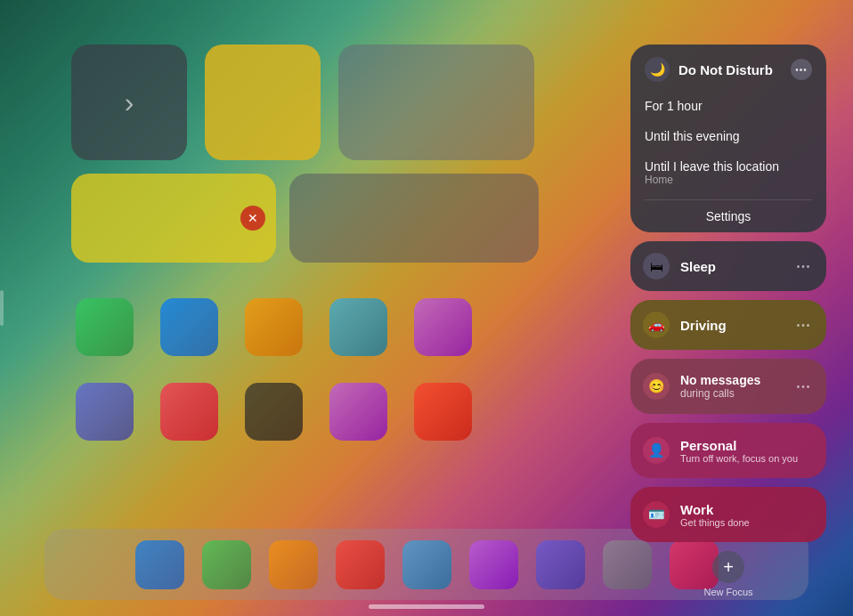 This screenshot has width=853, height=616. Describe the element at coordinates (747, 458) in the screenshot. I see `personal-subtitle: Turn off work, focus on you` at that location.